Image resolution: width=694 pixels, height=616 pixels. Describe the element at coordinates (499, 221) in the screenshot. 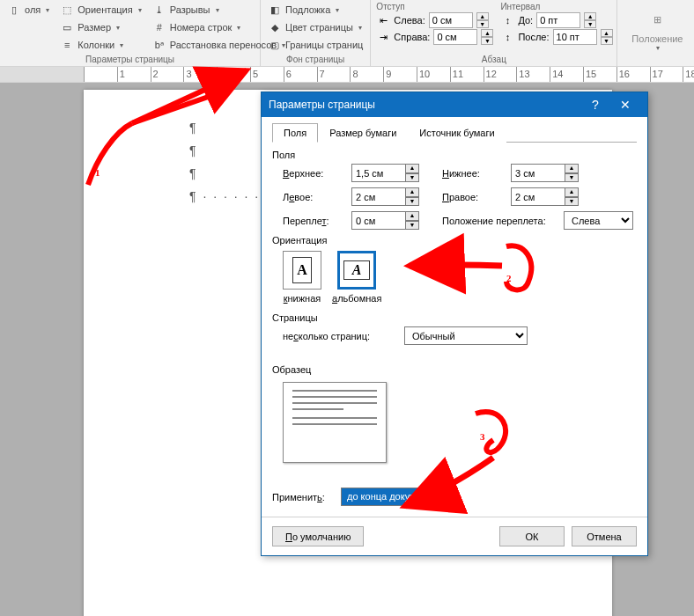

I see `gutter-pos-label: Положение переплета:` at that location.